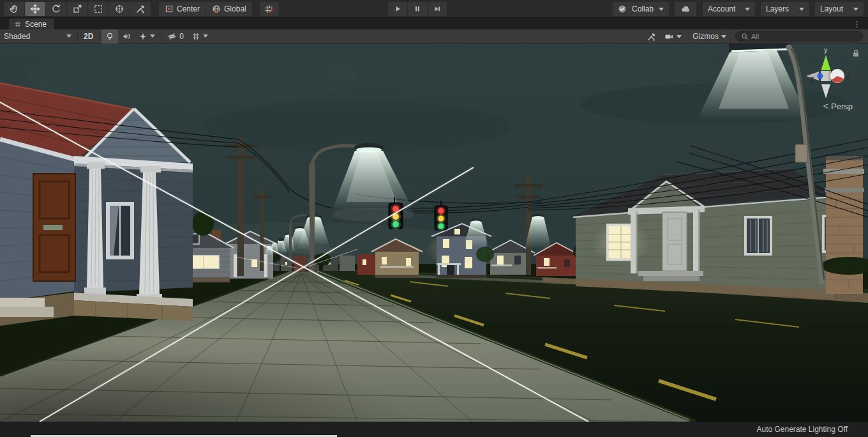  What do you see at coordinates (77, 9) in the screenshot?
I see `scale-tool-button` at bounding box center [77, 9].